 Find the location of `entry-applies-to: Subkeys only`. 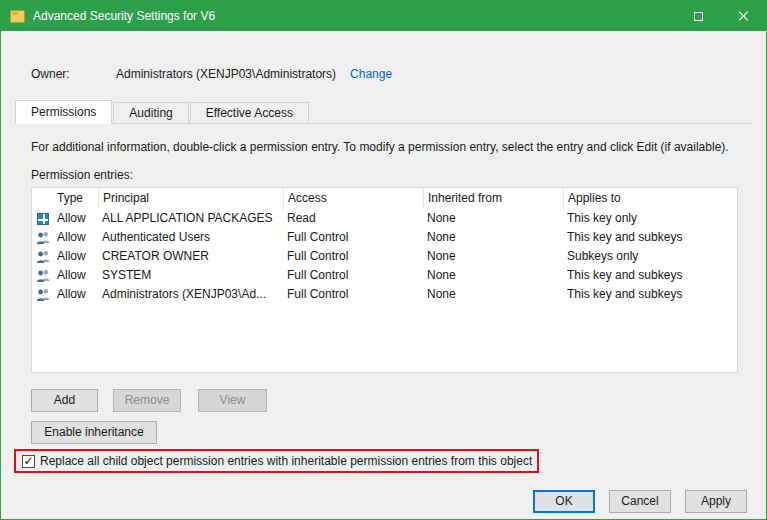

entry-applies-to: Subkeys only is located at coordinates (650, 256).